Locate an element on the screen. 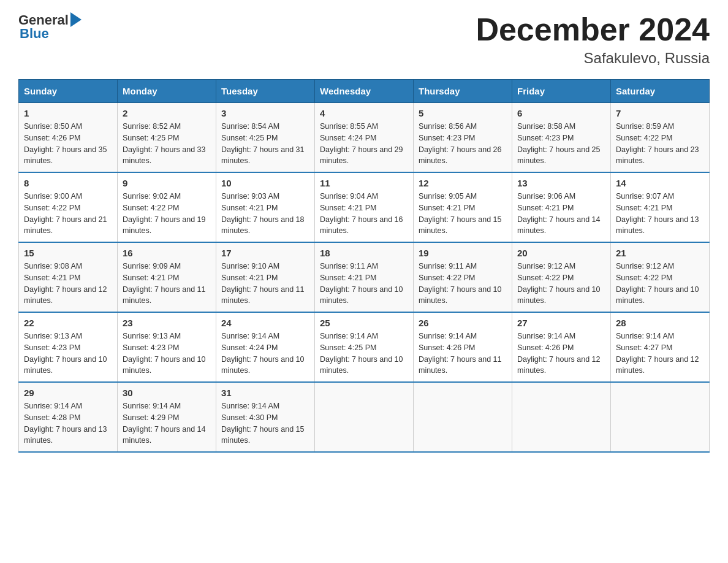 Image resolution: width=728 pixels, height=563 pixels. calendar-day-cell: 1 Sunrise: 8:50 AM Sunset: 4:26 PM Dayli… is located at coordinates (69, 138).